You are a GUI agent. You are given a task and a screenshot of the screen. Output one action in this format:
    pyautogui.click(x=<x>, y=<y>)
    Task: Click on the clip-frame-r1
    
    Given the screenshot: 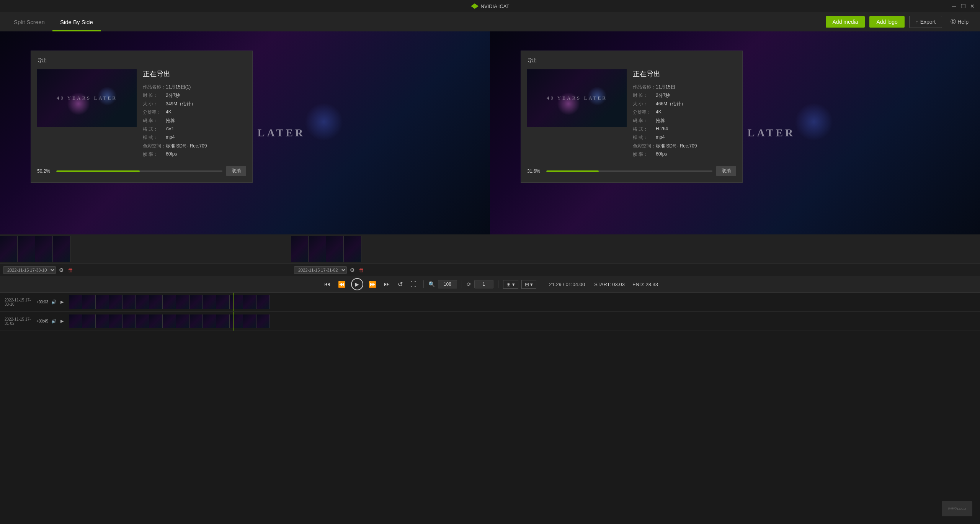 What is the action you would take?
    pyautogui.click(x=300, y=249)
    